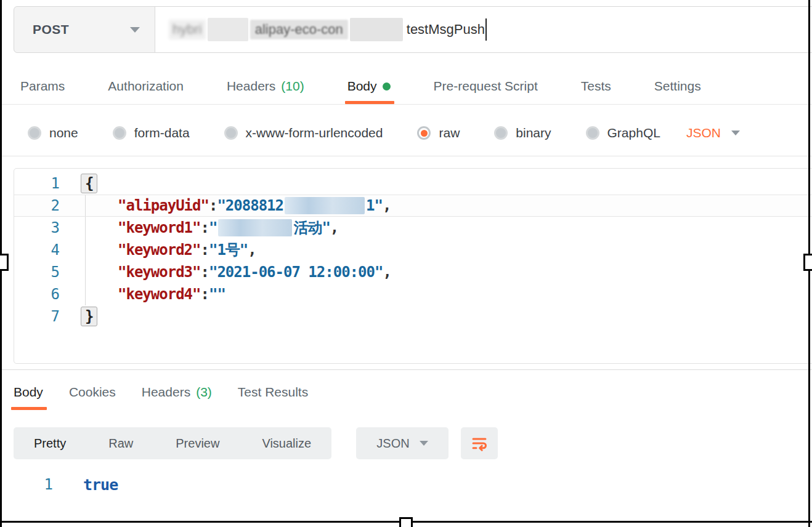  What do you see at coordinates (406, 369) in the screenshot?
I see `divider` at bounding box center [406, 369].